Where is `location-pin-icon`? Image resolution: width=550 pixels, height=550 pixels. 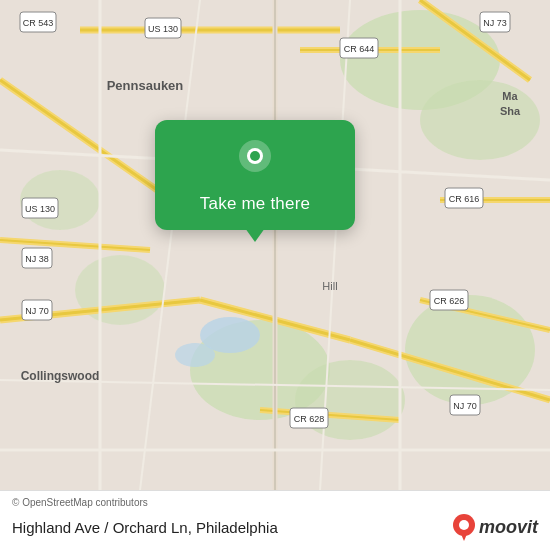 location-pin-icon is located at coordinates (255, 160).